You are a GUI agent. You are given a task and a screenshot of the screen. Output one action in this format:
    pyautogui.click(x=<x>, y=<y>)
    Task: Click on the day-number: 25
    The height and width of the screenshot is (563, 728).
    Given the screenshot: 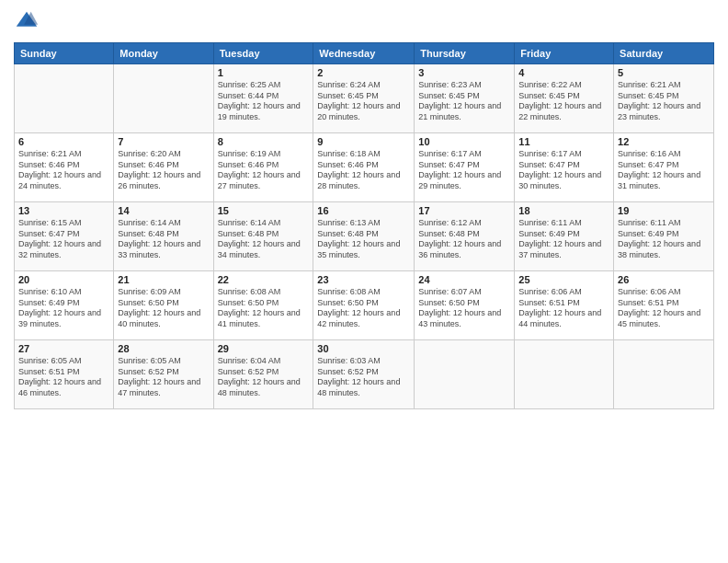 What is the action you would take?
    pyautogui.click(x=564, y=280)
    